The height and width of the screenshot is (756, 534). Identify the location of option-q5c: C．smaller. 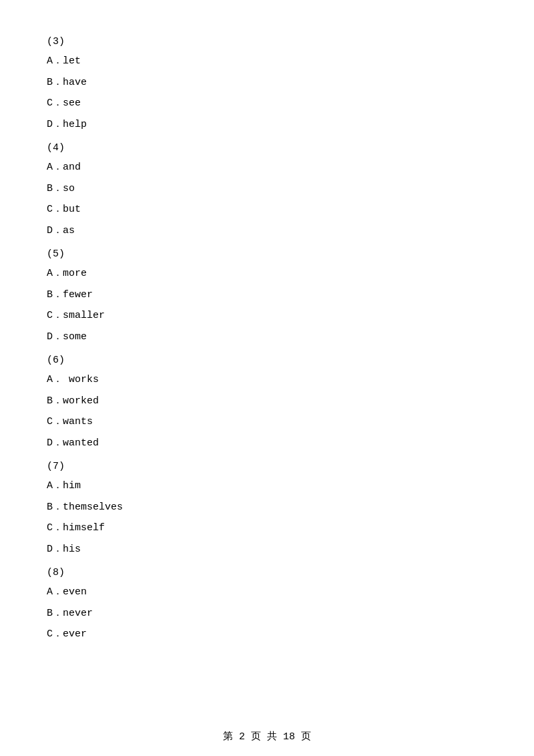
(267, 316).